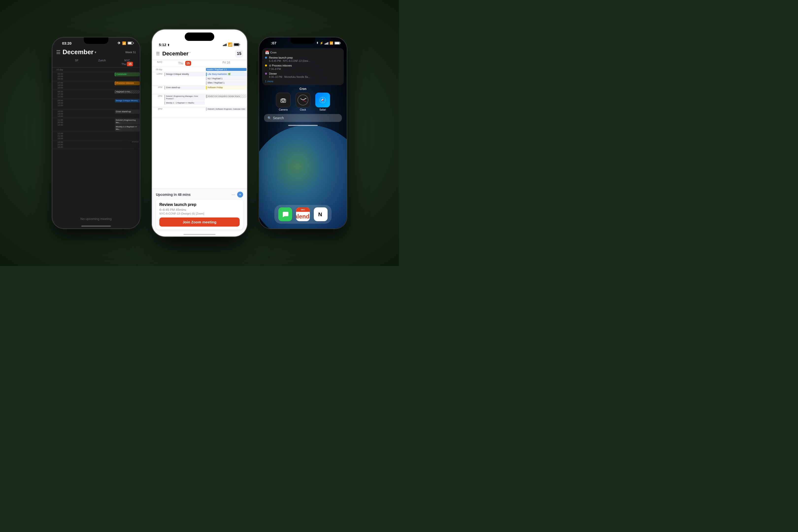 The width and height of the screenshot is (798, 532). What do you see at coordinates (185, 98) in the screenshot?
I see `center-event-debrief-eng: Debrief | Engineering Manager, Core Prod…` at bounding box center [185, 98].